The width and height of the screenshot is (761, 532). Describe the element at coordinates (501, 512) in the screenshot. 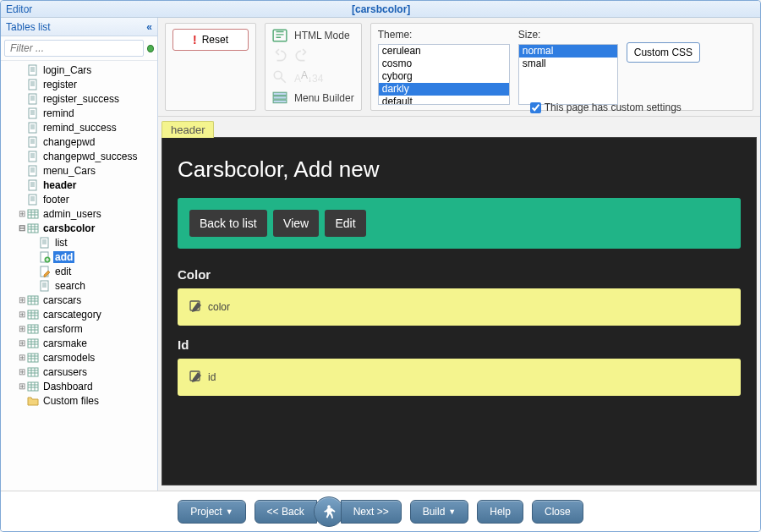

I see `help-button: Help` at that location.